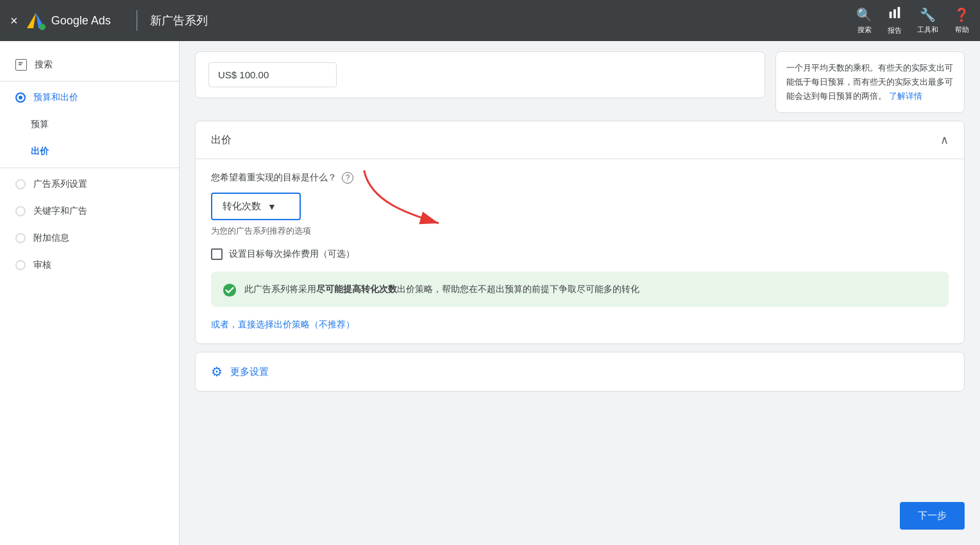 Image resolution: width=980 pixels, height=545 pixels. What do you see at coordinates (90, 265) in the screenshot?
I see `sidebar-item-review: 审核` at bounding box center [90, 265].